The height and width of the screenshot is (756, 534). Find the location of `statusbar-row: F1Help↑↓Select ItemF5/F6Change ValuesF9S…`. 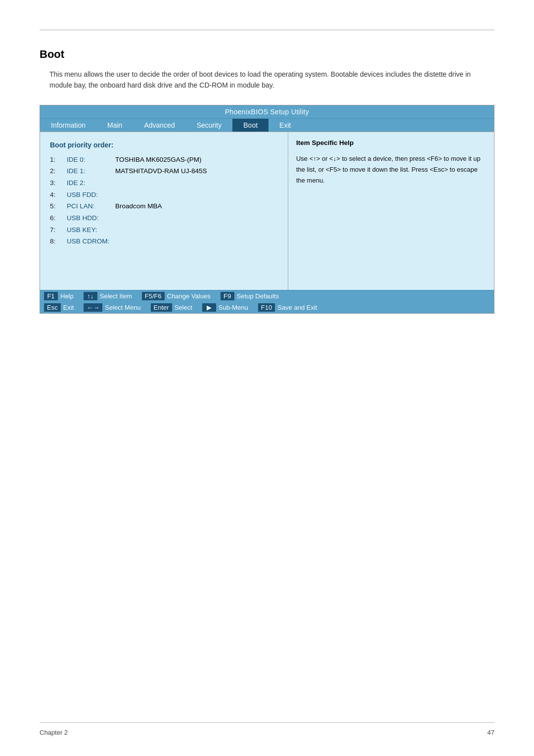

statusbar-row: F1Help↑↓Select ItemF5/F6Change ValuesF9S… is located at coordinates (267, 296).